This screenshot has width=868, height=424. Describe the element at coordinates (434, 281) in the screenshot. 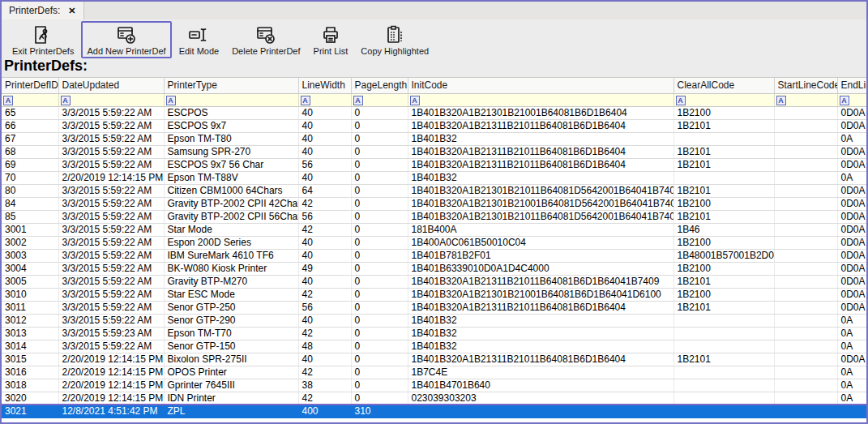

I see `table-row: 30053/3/2015 5:59:22 AMGravity BTP-M2704…` at that location.